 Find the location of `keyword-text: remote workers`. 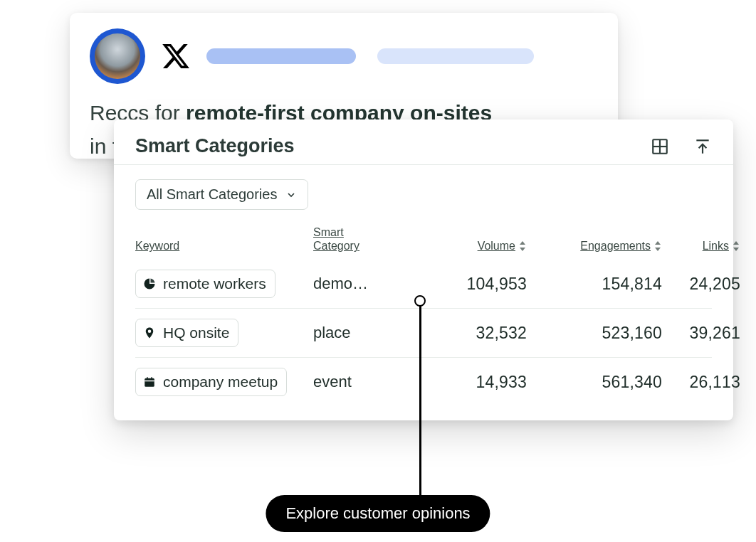

keyword-text: remote workers is located at coordinates (215, 284).